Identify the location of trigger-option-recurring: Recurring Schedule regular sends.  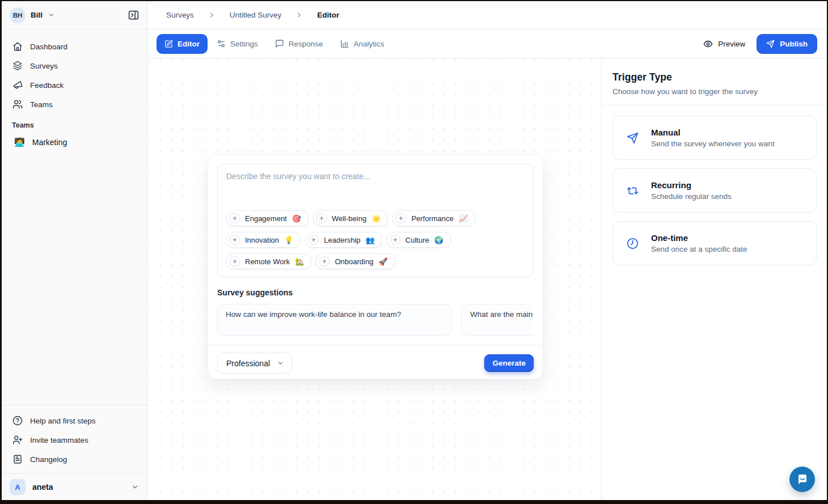
(715, 190).